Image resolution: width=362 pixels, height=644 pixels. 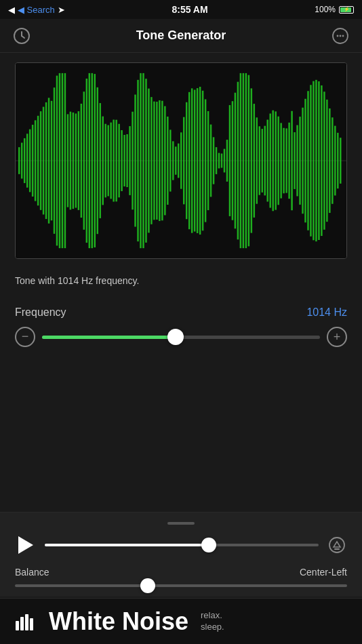 I want to click on nav-bar: Tone Generator, so click(x=181, y=36).